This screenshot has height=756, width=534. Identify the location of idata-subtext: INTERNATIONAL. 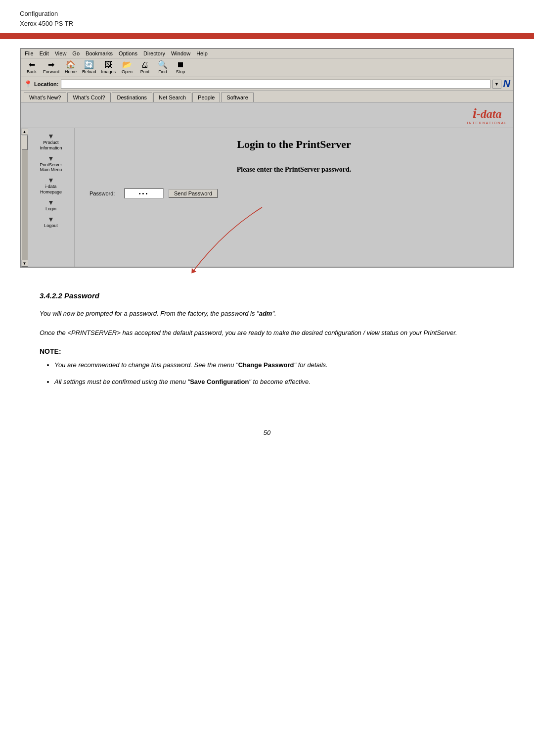
(488, 123).